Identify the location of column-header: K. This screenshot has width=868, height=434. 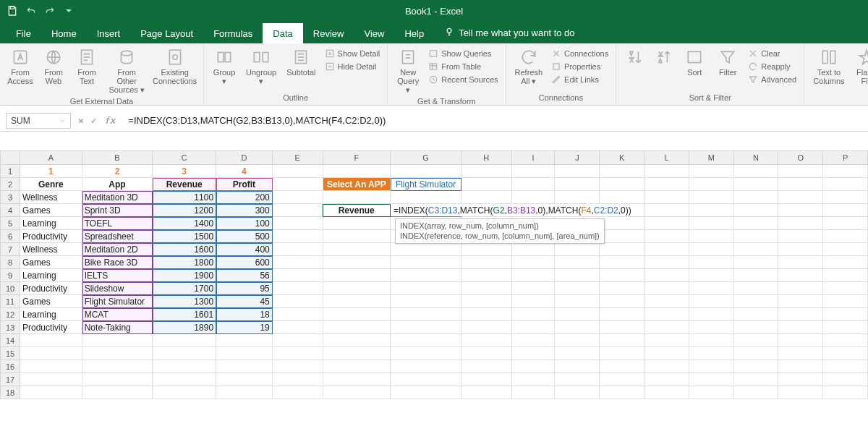
(622, 158).